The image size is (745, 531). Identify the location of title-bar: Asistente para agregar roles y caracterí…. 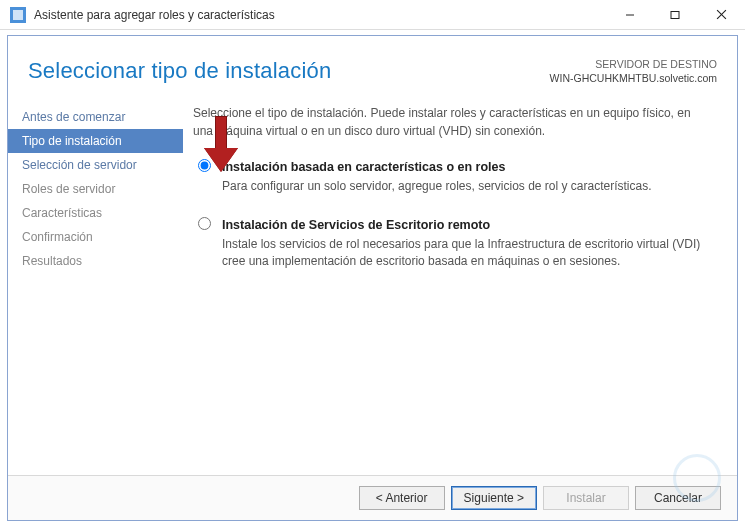
(372, 15).